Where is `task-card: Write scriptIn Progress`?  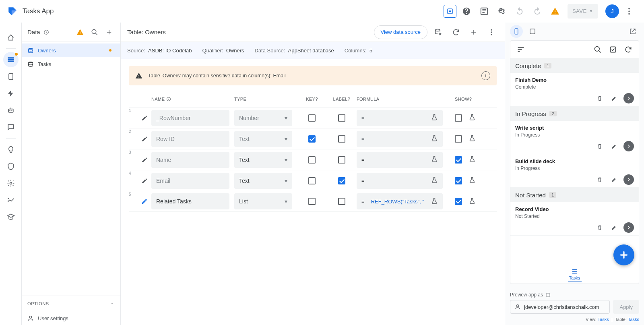
task-card: Write scriptIn Progress is located at coordinates (575, 138).